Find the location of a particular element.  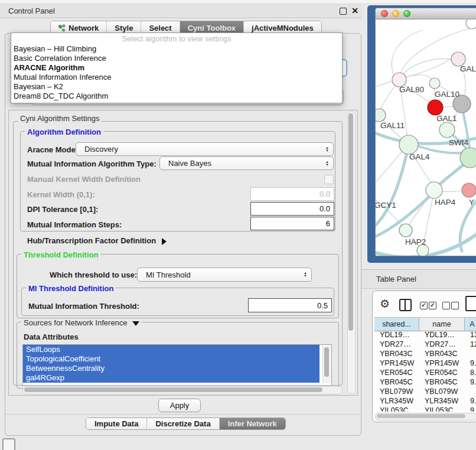

table-cell: 8. is located at coordinates (470, 373).